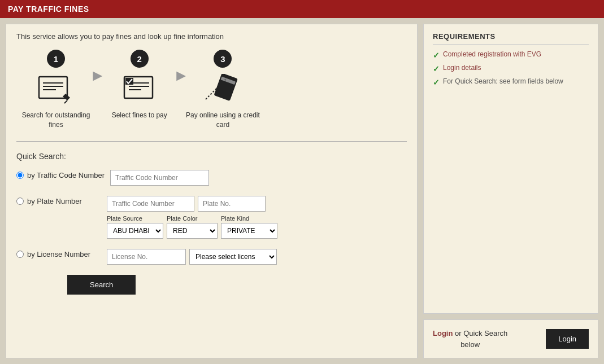 Image resolution: width=604 pixels, height=364 pixels. What do you see at coordinates (140, 89) in the screenshot?
I see `step-2-icon` at bounding box center [140, 89].